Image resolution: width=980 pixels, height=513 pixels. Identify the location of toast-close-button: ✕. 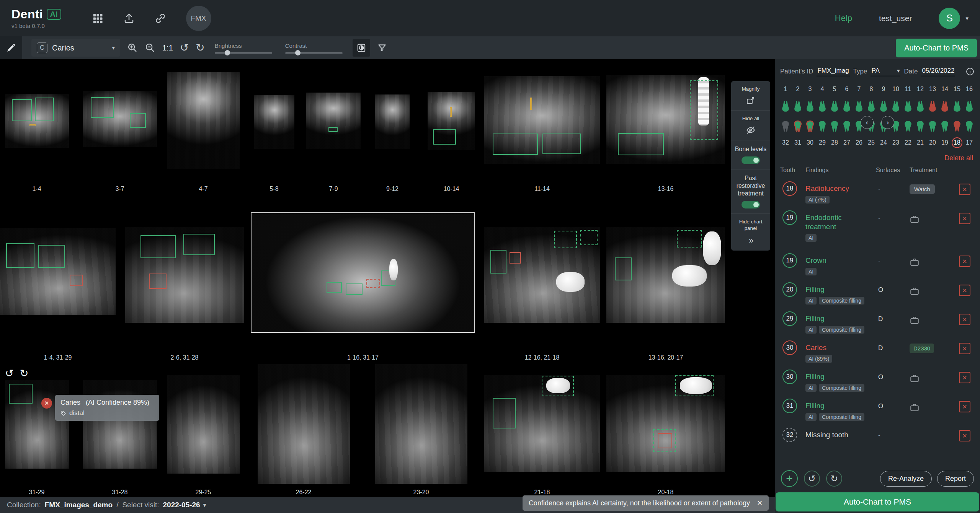
(760, 503).